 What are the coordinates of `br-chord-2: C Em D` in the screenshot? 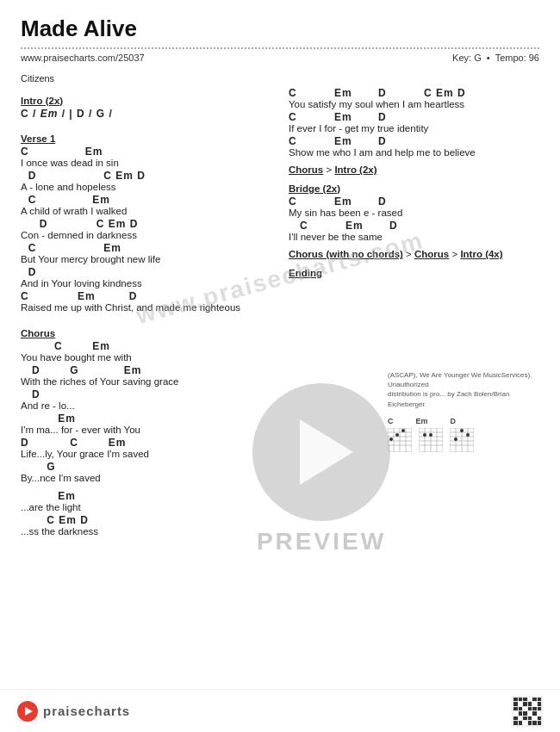 It's located at (414, 226).